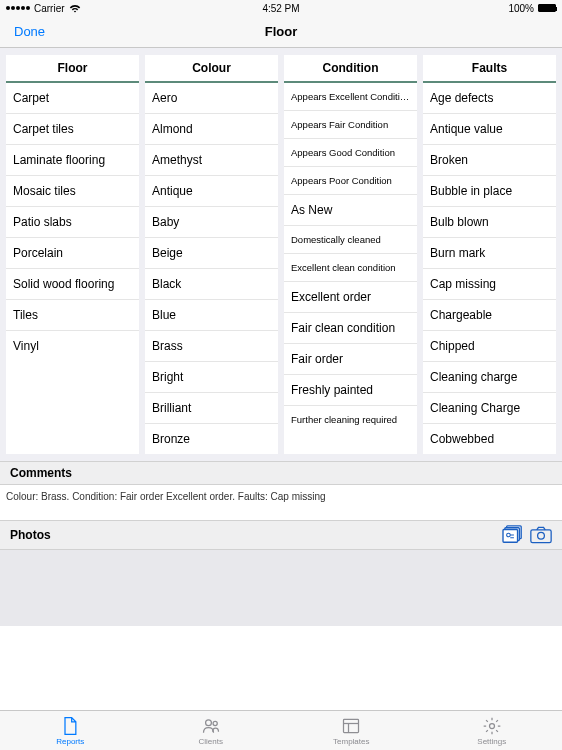  What do you see at coordinates (280, 8) in the screenshot?
I see `status-time: 4:52 PM` at bounding box center [280, 8].